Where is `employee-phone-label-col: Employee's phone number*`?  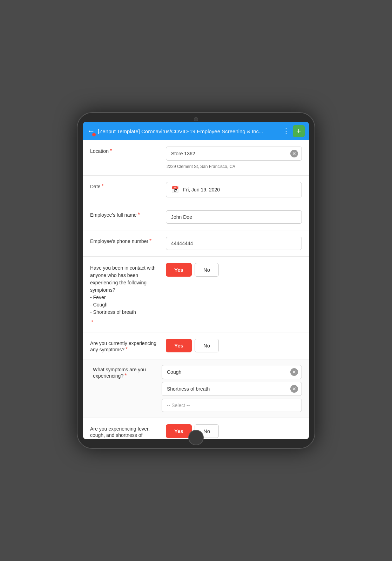
employee-phone-label-col: Employee's phone number* is located at coordinates (125, 241).